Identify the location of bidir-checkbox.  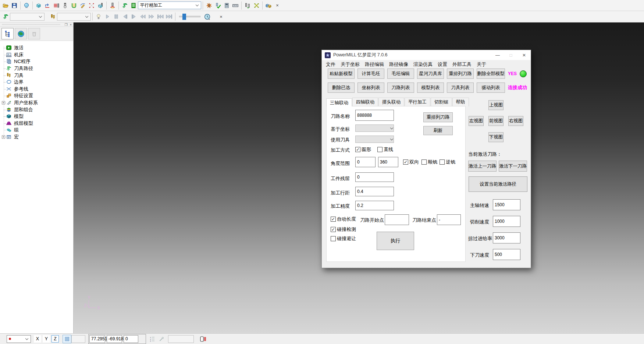
(406, 162).